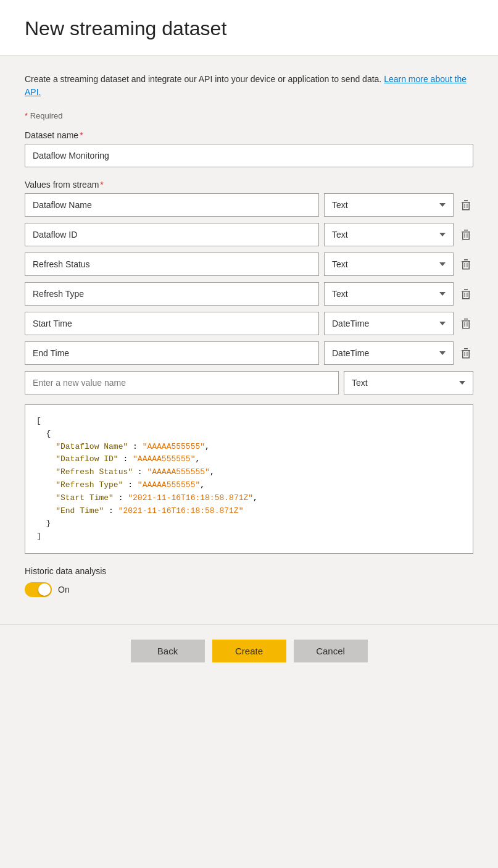 This screenshot has width=498, height=868. I want to click on page-title: New streaming dataset, so click(249, 28).